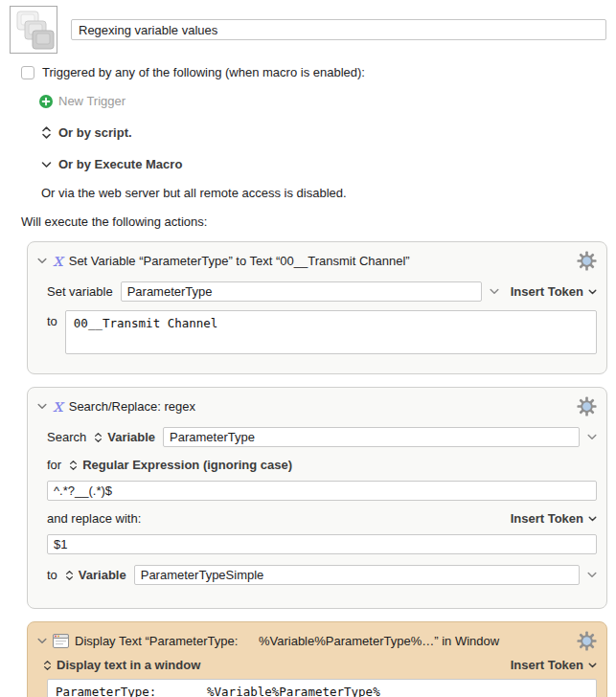 The height and width of the screenshot is (697, 616). I want to click on action1-variable-row: Set variable Insert Token, so click(317, 291).